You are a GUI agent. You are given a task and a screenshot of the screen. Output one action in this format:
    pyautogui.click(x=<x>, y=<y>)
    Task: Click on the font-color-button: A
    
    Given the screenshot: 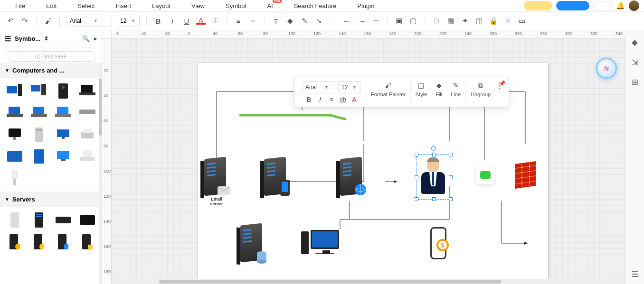 What is the action you would take?
    pyautogui.click(x=201, y=21)
    